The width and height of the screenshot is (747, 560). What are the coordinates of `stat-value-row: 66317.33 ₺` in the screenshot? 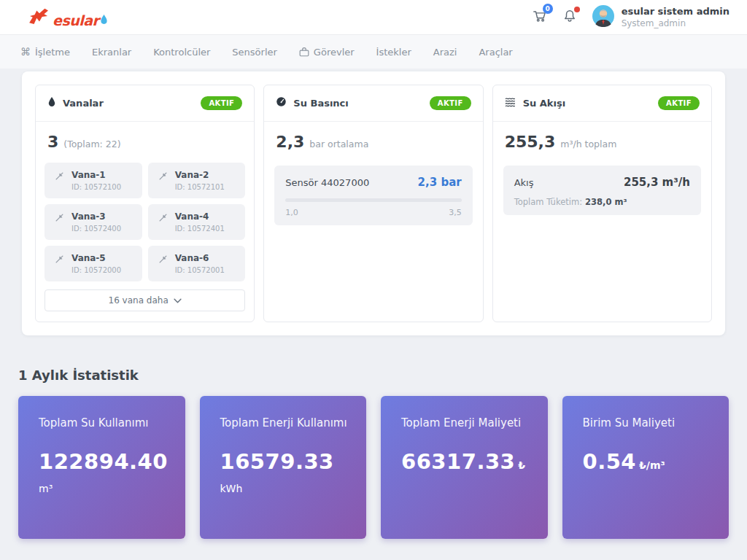 It's located at (471, 462).